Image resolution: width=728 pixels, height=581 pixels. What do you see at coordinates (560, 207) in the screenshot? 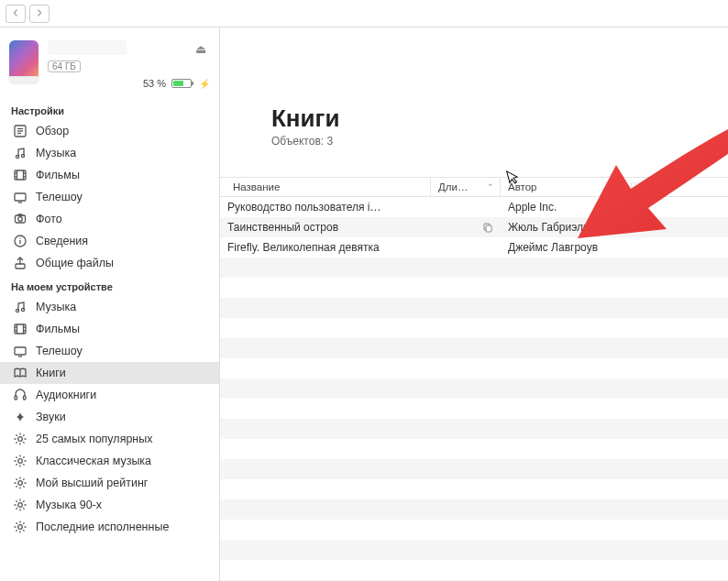
I see `cell-author: Apple Inc.` at bounding box center [560, 207].